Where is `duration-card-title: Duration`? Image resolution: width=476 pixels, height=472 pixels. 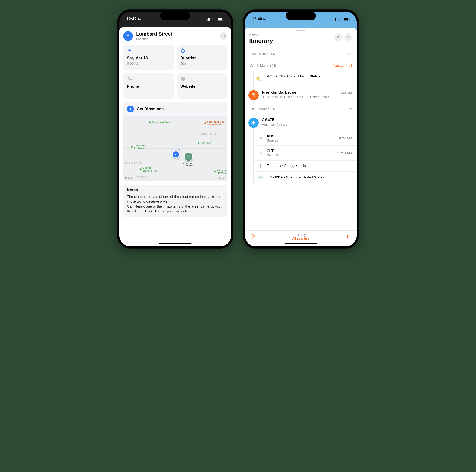
duration-card-title: Duration is located at coordinates (202, 58).